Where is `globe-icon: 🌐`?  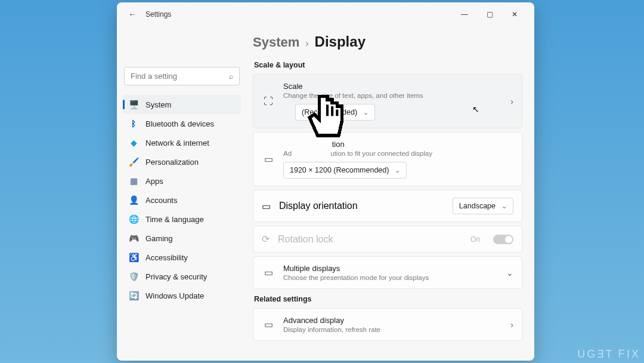
globe-icon: 🌐 is located at coordinates (134, 219).